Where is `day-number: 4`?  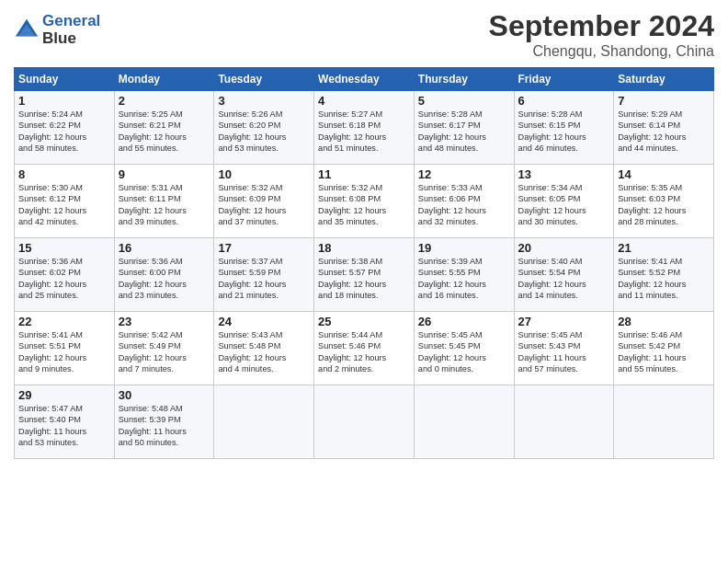 day-number: 4 is located at coordinates (364, 101).